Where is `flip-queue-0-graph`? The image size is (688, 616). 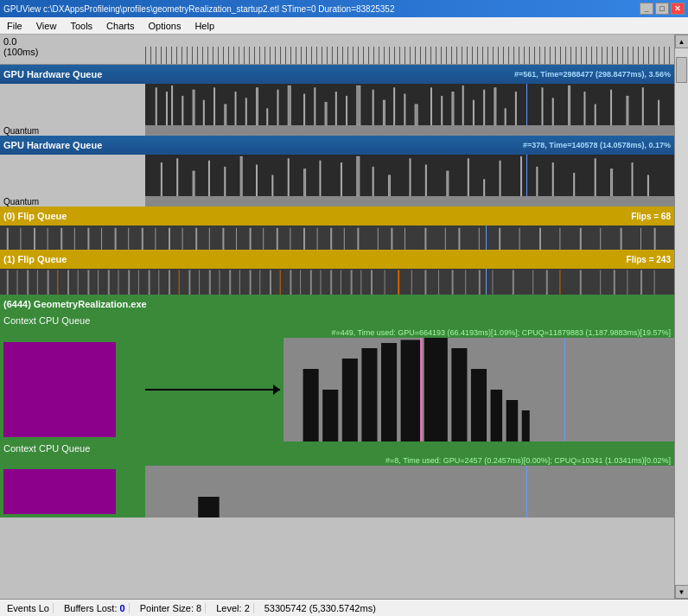
flip-queue-0-graph is located at coordinates (337, 238).